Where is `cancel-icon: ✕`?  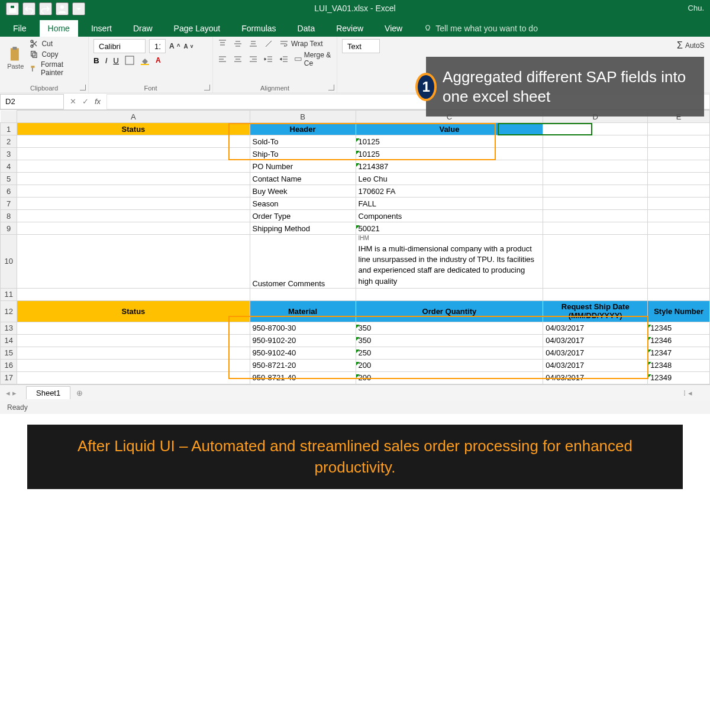 cancel-icon: ✕ is located at coordinates (73, 102).